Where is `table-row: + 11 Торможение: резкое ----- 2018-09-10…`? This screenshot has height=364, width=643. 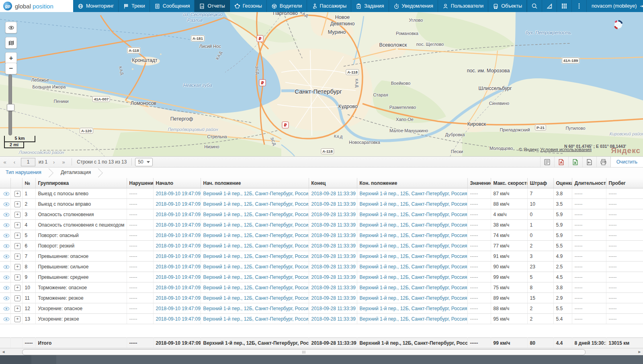
table-row: + 11 Торможение: резкое ----- 2018-09-10… is located at coordinates (322, 298).